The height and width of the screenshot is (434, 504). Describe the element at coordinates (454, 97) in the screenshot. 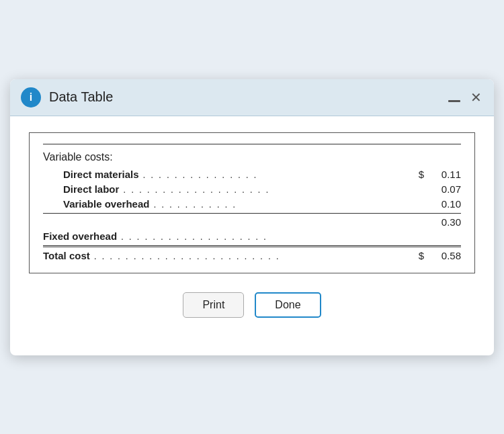

I see `minimize-button` at that location.